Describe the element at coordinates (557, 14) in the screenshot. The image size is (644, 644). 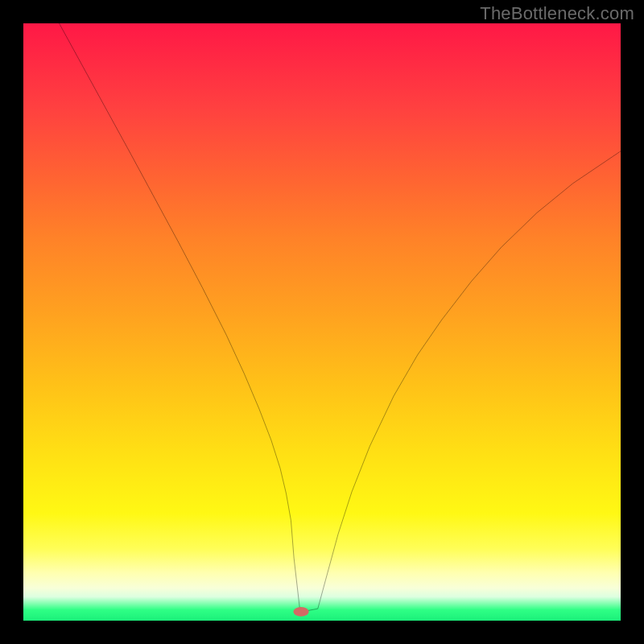
I see `watermark-text: TheBottleneck.com` at that location.